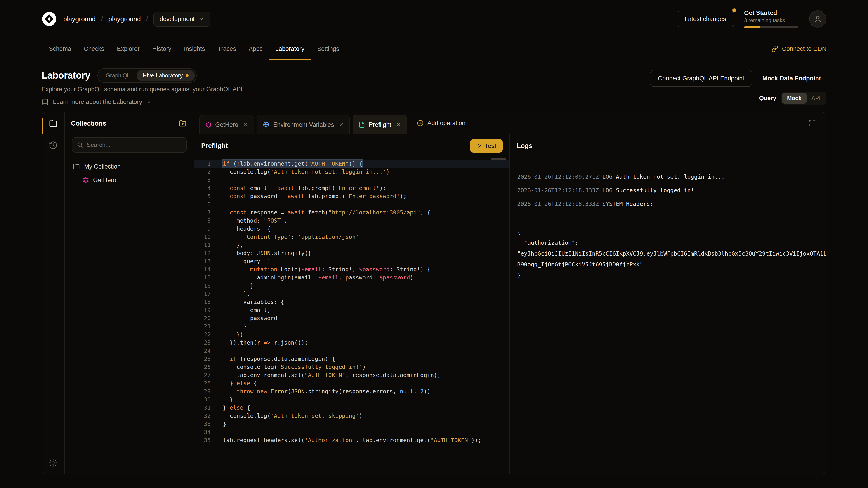  Describe the element at coordinates (701, 78) in the screenshot. I see `connect-endpoint-button: Connect GraphQL API Endpoint` at that location.